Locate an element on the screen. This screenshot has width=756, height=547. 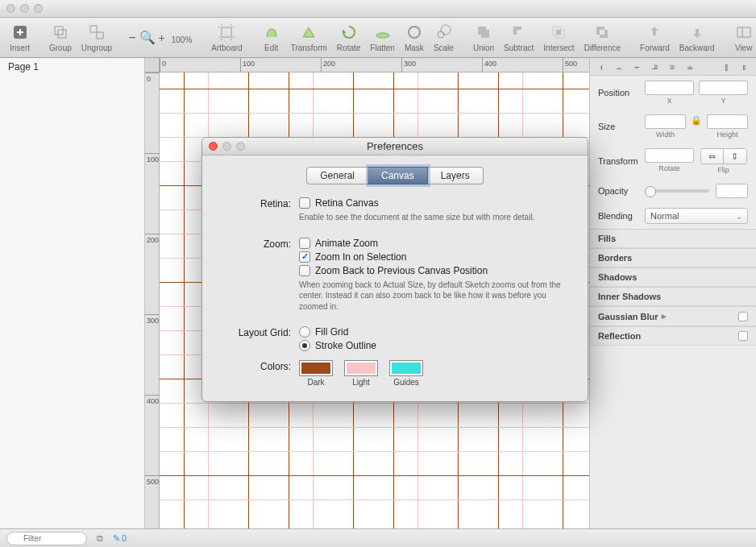
ungroup-button: Ungroup is located at coordinates (97, 37).